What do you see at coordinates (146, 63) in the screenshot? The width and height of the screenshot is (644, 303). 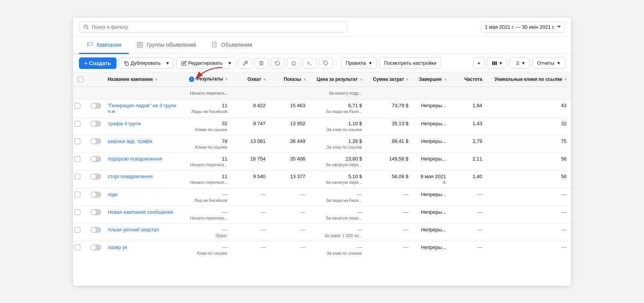 I see `duplicate-button: Дублировать ▾` at bounding box center [146, 63].